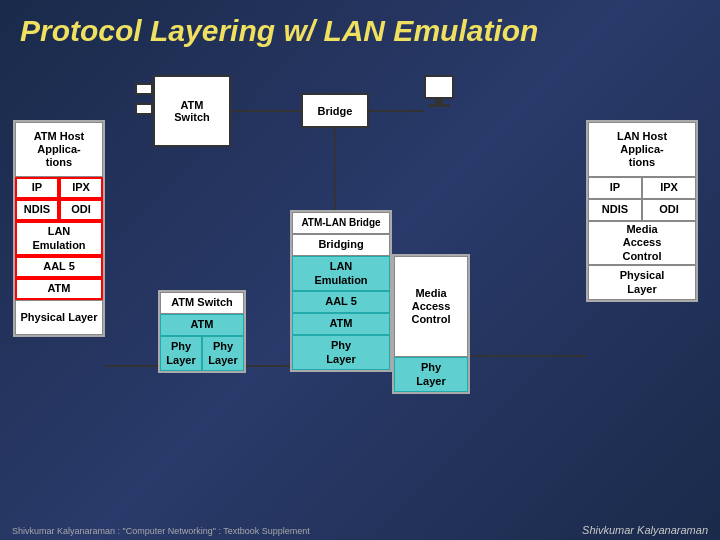  What do you see at coordinates (266, 111) in the screenshot?
I see `switch-bridge-line` at bounding box center [266, 111].